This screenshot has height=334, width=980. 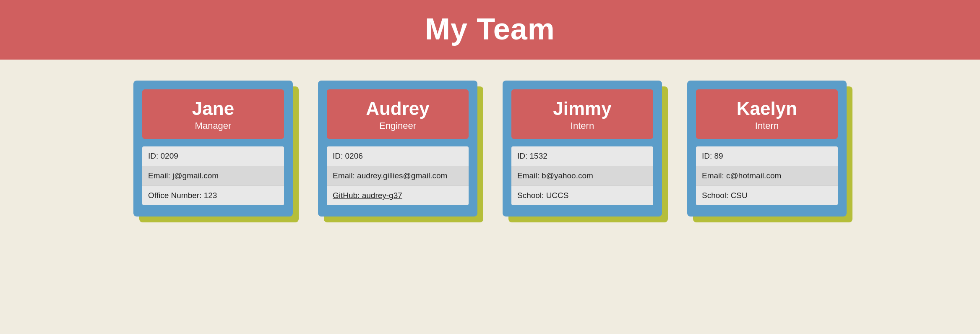 What do you see at coordinates (742, 175) in the screenshot?
I see `detail-link-kaelyn-1: Email: c@hotmail.com` at bounding box center [742, 175].